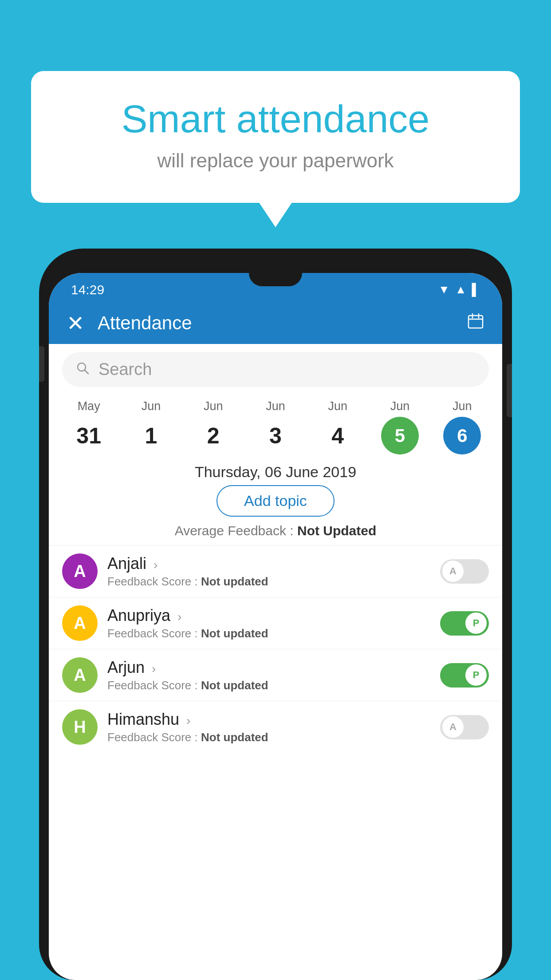  What do you see at coordinates (276, 323) in the screenshot?
I see `app-bar: ✕ Attendance` at bounding box center [276, 323].